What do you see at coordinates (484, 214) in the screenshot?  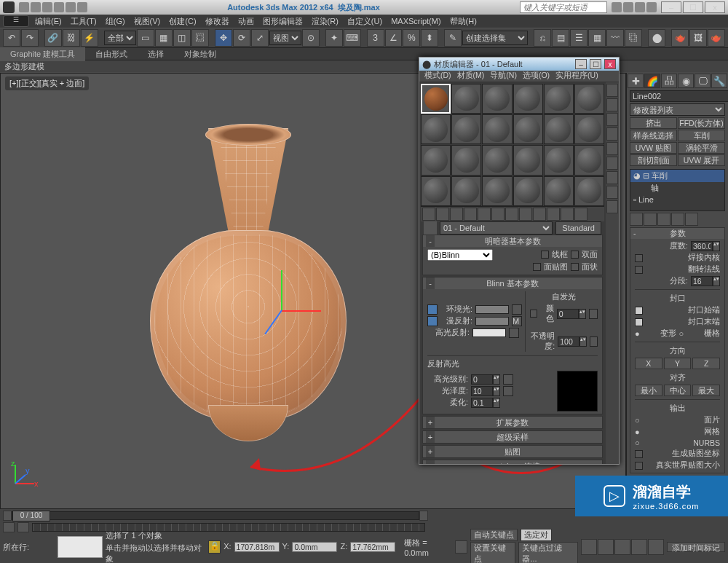 I see `make-copy-icon` at bounding box center [484, 214].